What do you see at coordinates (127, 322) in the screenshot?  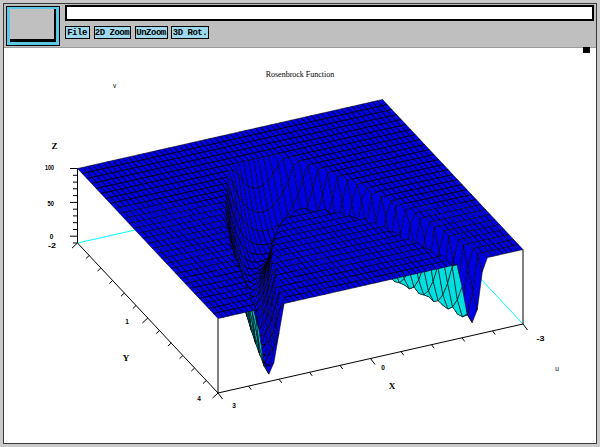 I see `svg-text: 1` at bounding box center [127, 322].